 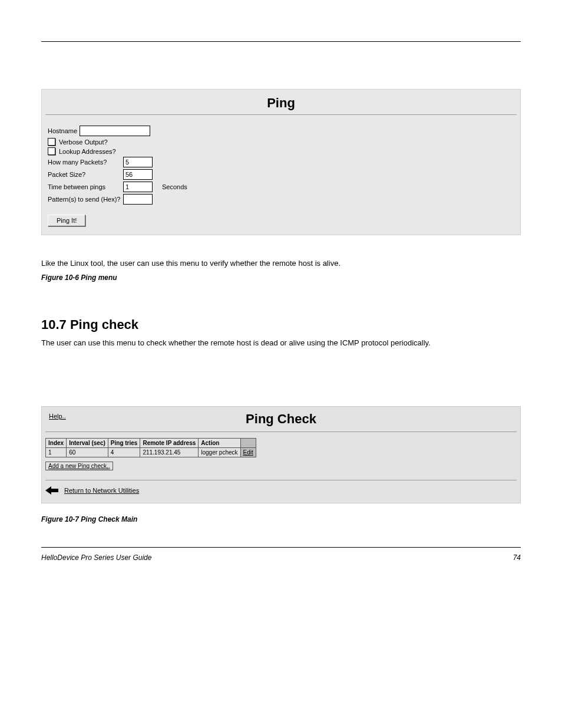 I want to click on ping-title: Ping, so click(x=281, y=102).